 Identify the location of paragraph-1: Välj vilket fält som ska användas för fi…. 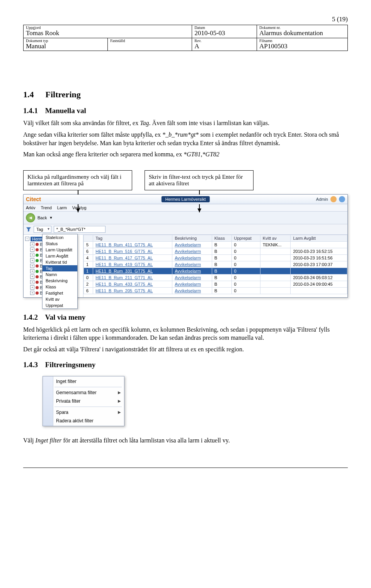
(186, 123).